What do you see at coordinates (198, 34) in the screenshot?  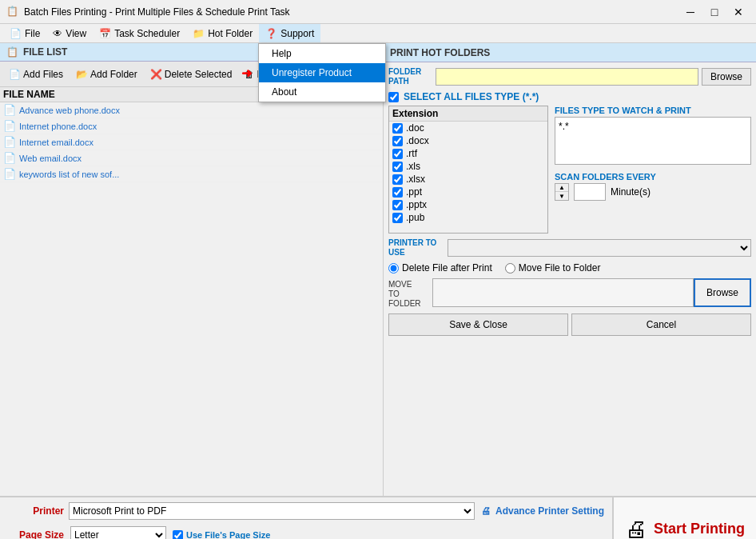 I see `hot-folder-icon: 📁` at bounding box center [198, 34].